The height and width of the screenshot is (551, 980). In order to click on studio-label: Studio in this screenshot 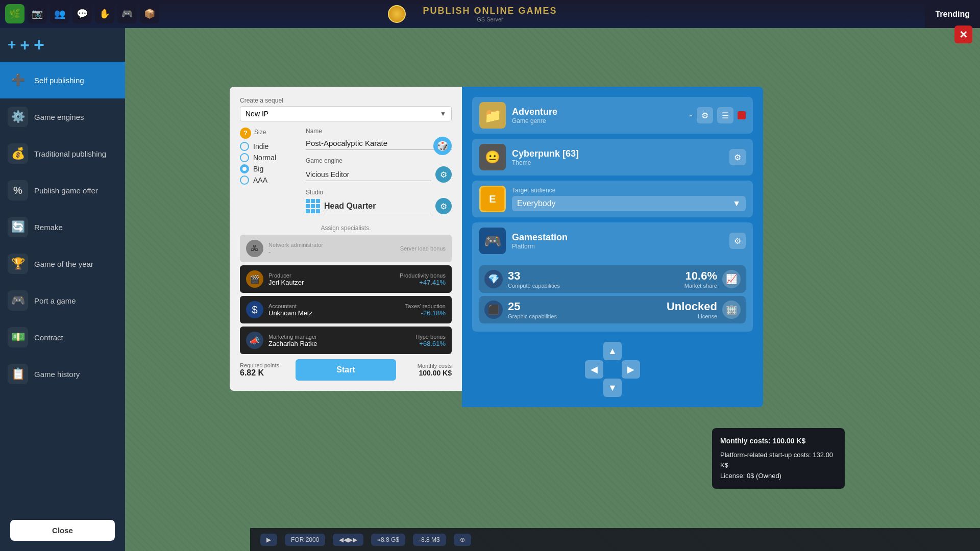, I will do `click(379, 192)`.